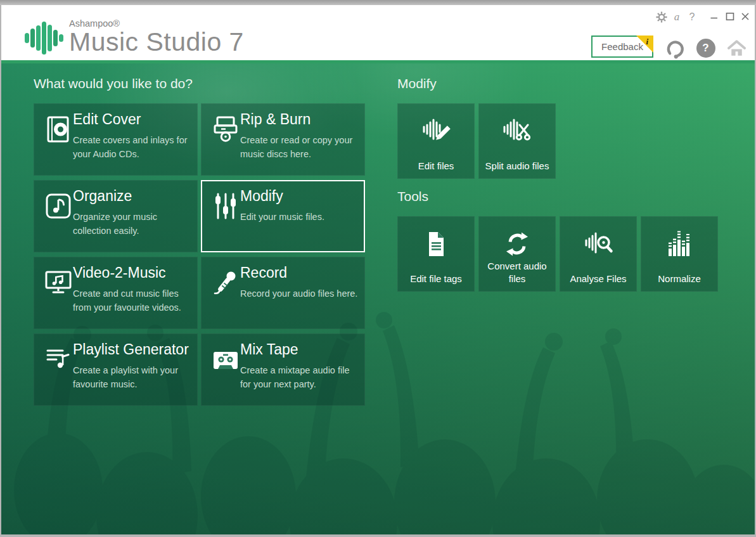 This screenshot has height=537, width=756. I want to click on gear-icon, so click(662, 17).